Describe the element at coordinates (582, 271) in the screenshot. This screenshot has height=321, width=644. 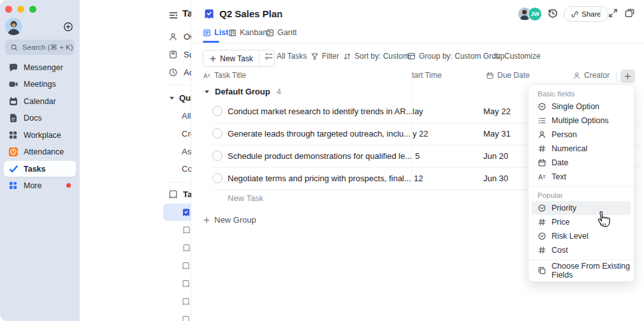
I see `menu-item-choose-existing: Choose From Existing Fields` at that location.